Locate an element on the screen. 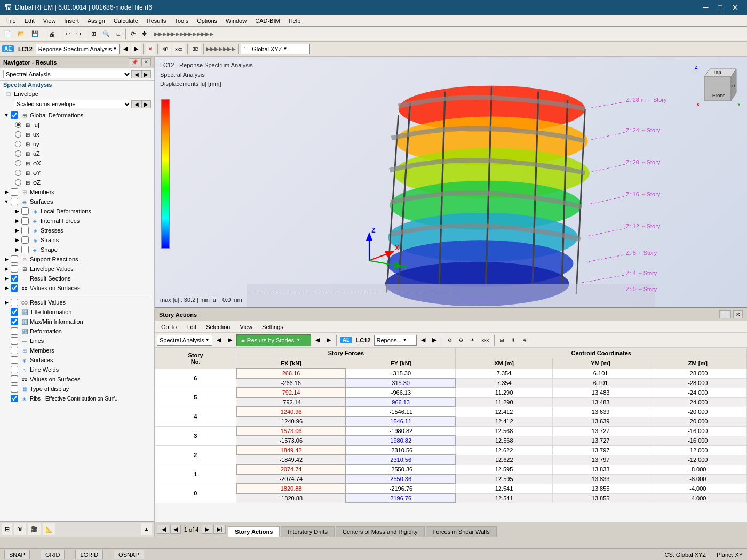 Image resolution: width=747 pixels, height=560 pixels. uy-radio is located at coordinates (18, 144).